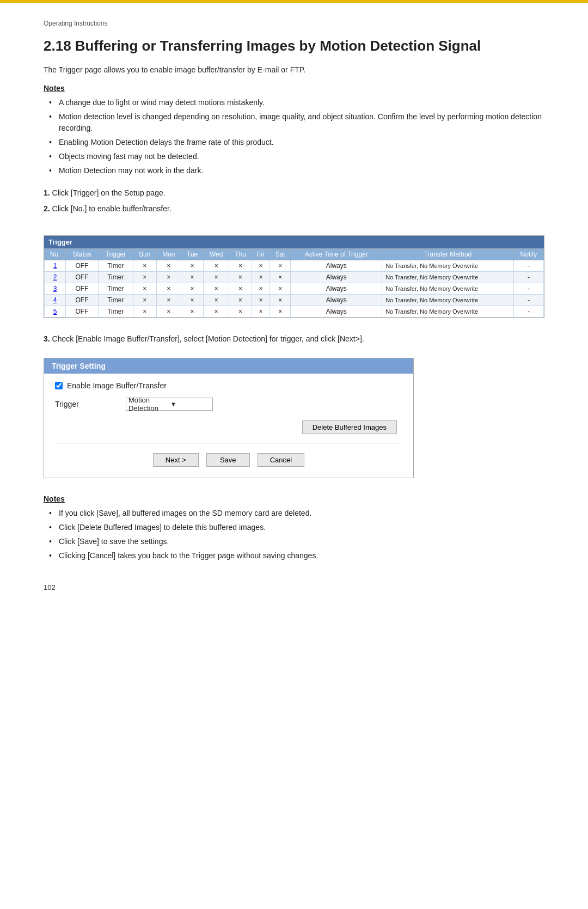 This screenshot has height=909, width=588. I want to click on next-button: Next >, so click(176, 460).